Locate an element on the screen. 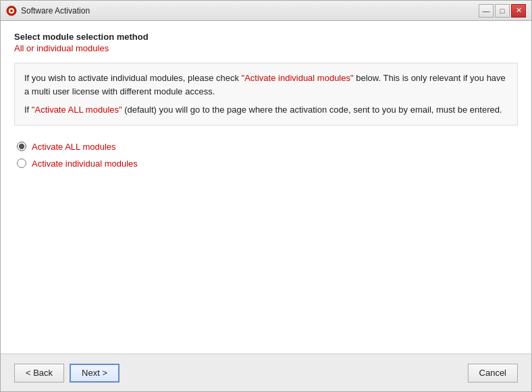 This screenshot has height=392, width=532. footer-left: < Back Next > is located at coordinates (67, 373).